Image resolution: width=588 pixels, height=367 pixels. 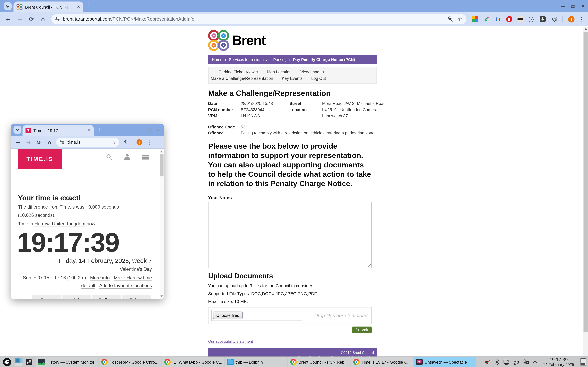 I want to click on mask-extension-icon, so click(x=520, y=19).